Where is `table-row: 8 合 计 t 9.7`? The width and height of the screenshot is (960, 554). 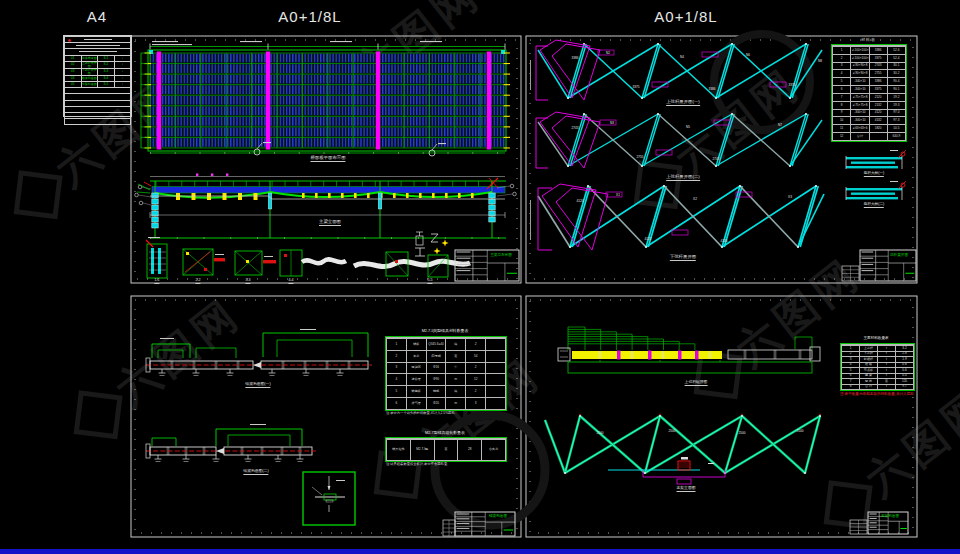
table-row: 8 合 计 t 9.7 is located at coordinates (878, 387).